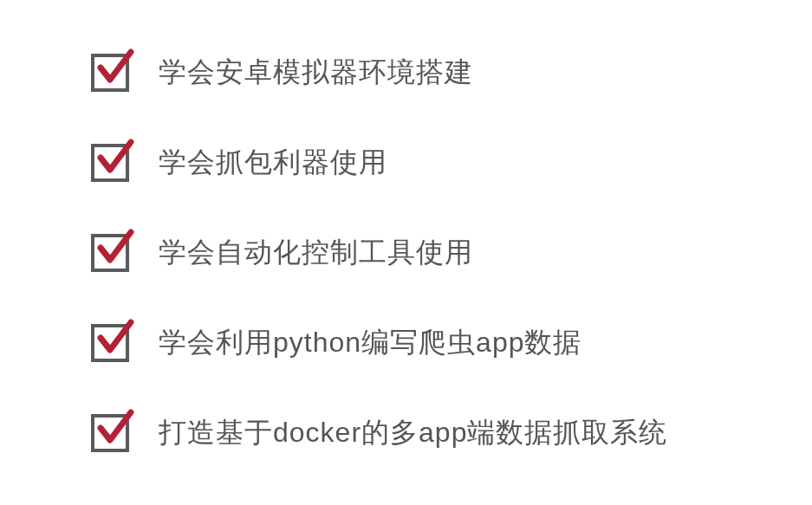 Image resolution: width=812 pixels, height=505 pixels. Describe the element at coordinates (451, 432) in the screenshot. I see `list-item: 打造基于docker的多app端数据抓取系统` at that location.